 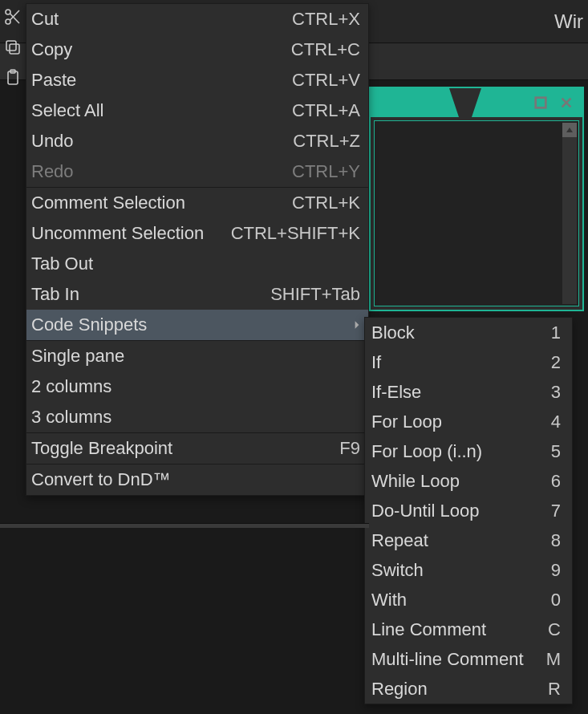 I want to click on snippet-label: Region, so click(x=455, y=689).